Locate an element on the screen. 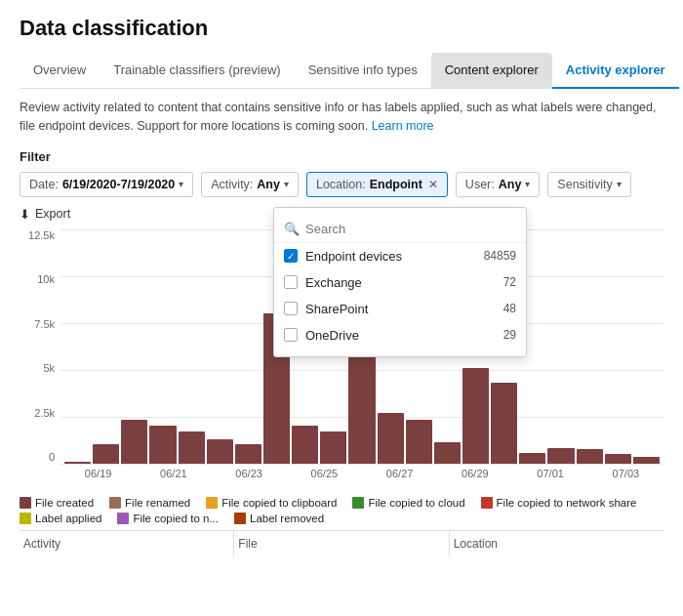 This screenshot has width=683, height=616. x-label-0627: 06/27 is located at coordinates (400, 473).